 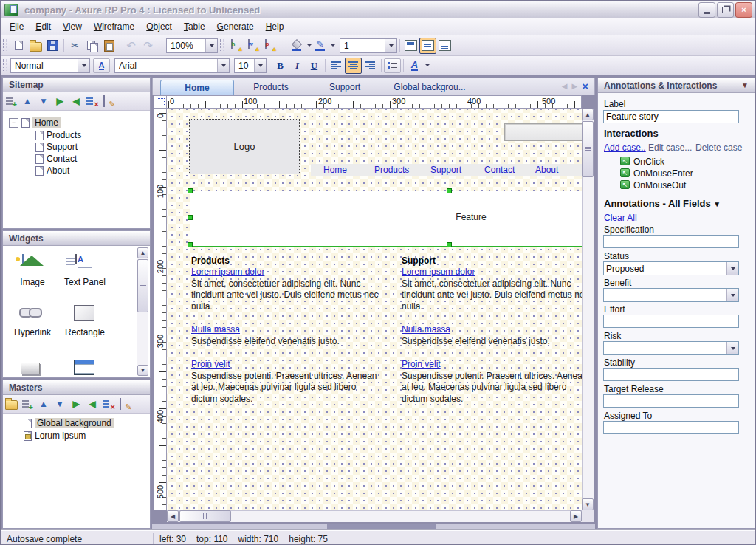 I want to click on sitemap-node-label: Home, so click(x=47, y=123).